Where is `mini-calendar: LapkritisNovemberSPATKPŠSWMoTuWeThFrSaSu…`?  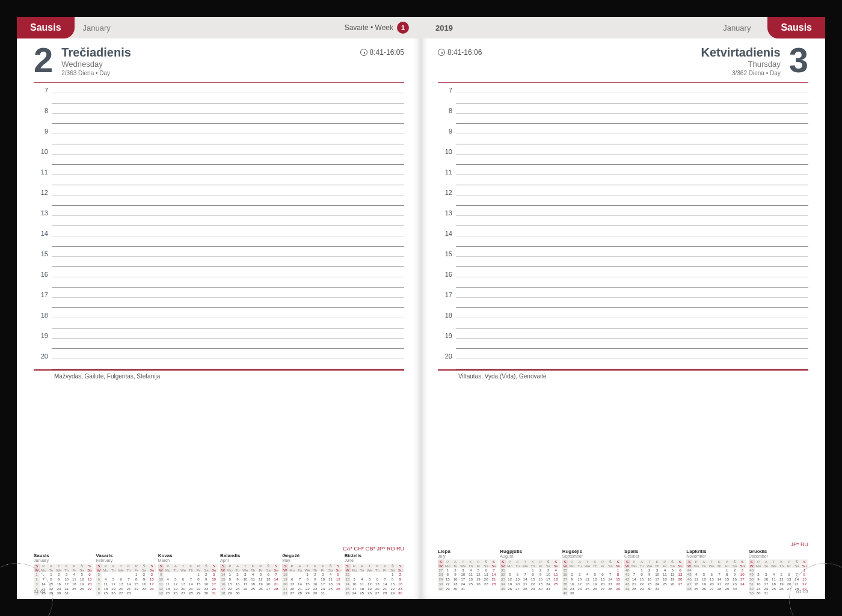 mini-calendar: LapkritisNovemberSPATKPŠSWMoTuWeThFrSaSu… is located at coordinates (716, 573).